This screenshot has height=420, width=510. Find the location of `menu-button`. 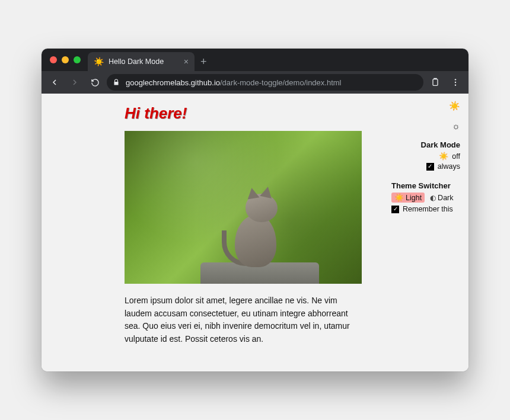

menu-button is located at coordinates (455, 82).